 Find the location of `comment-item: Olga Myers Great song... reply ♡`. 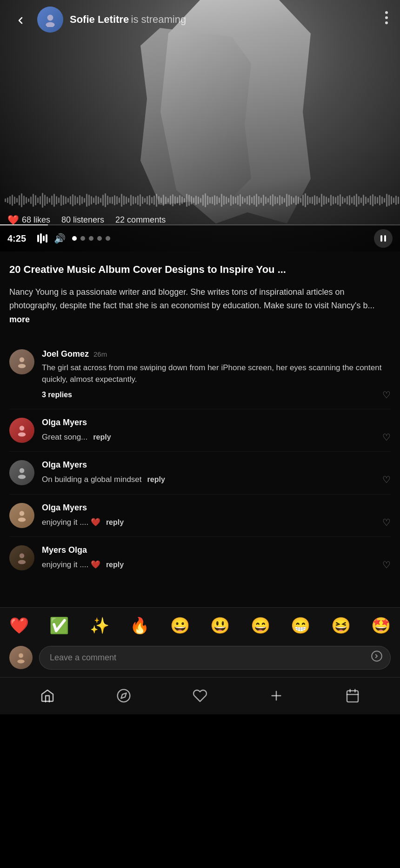

comment-item: Olga Myers Great song... reply ♡ is located at coordinates (200, 431).